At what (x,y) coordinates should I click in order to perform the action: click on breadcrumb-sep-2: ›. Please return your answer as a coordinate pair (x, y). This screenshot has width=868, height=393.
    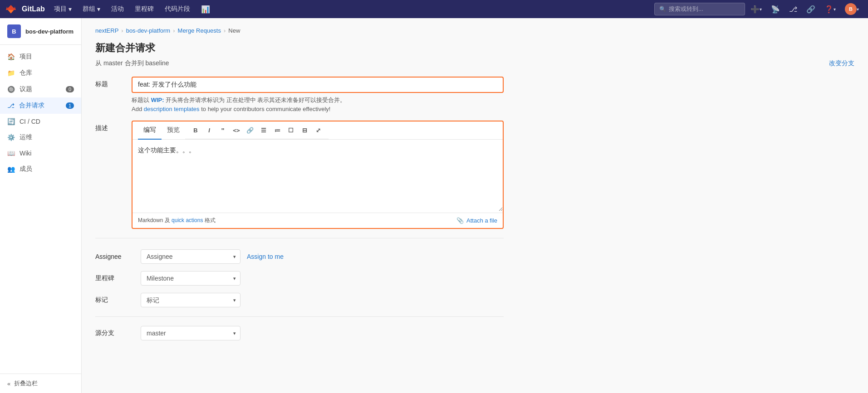
    Looking at the image, I should click on (174, 31).